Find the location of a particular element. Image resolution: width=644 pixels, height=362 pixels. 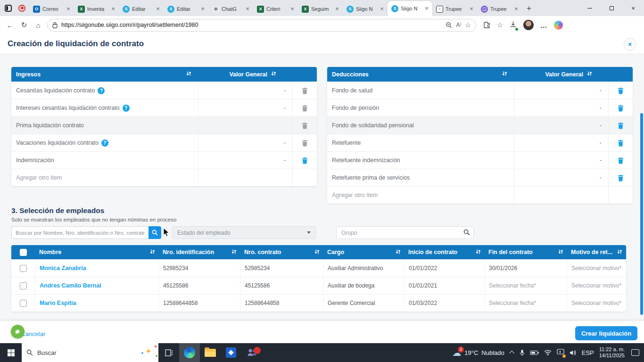

browser-tab: ✳ChatG× is located at coordinates (231, 9).